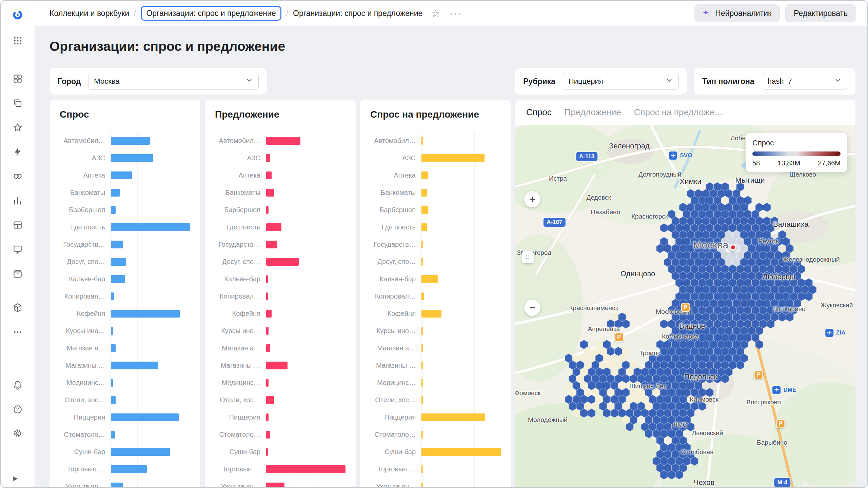 The width and height of the screenshot is (868, 488). What do you see at coordinates (805, 81) in the screenshot?
I see `polygon-type-select: hash_7` at bounding box center [805, 81].